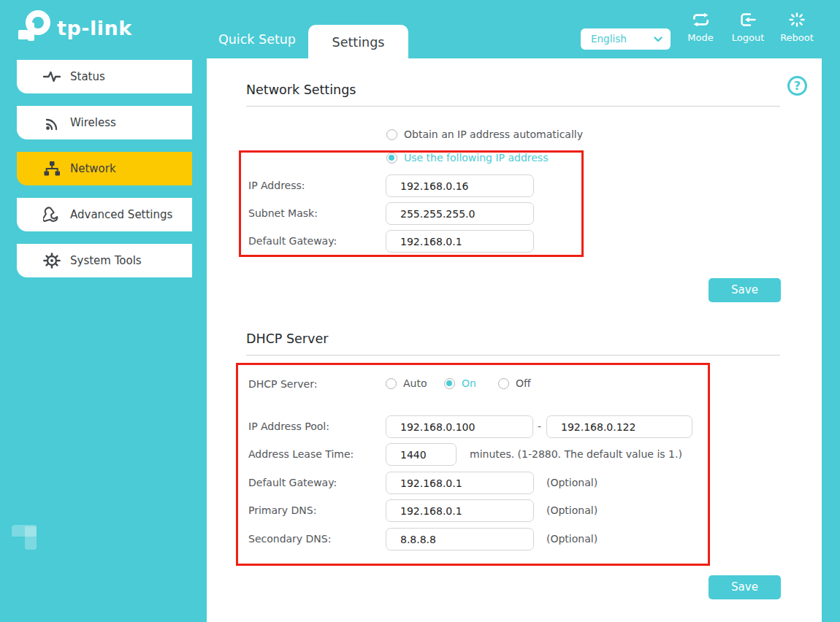  What do you see at coordinates (658, 39) in the screenshot?
I see `chevron-down-icon` at bounding box center [658, 39].